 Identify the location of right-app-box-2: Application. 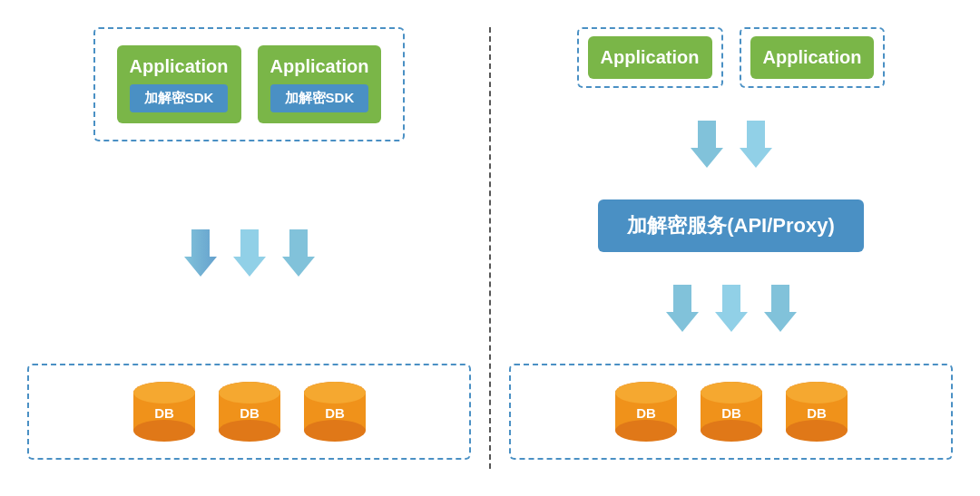
(813, 58).